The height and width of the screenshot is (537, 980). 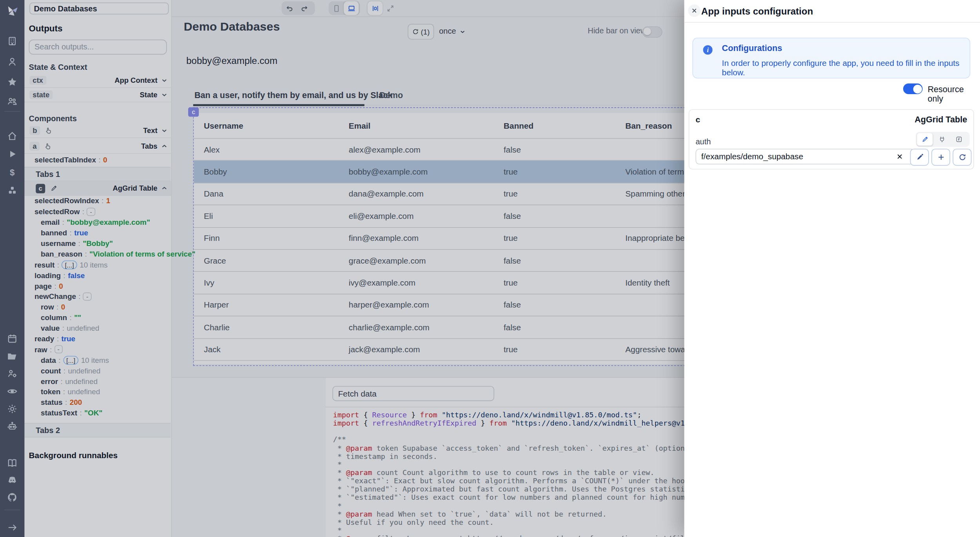 I want to click on component-input-card: c AgGrid Table auth, so click(x=831, y=139).